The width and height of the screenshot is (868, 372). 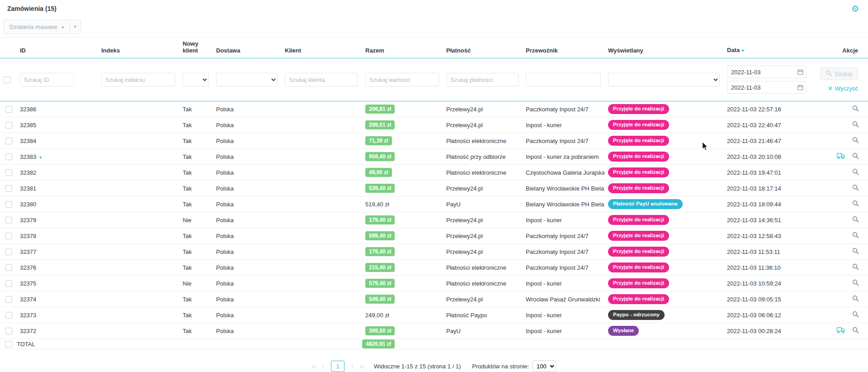 What do you see at coordinates (75, 27) in the screenshot?
I see `bulk-actions-caret-segment: ▾` at bounding box center [75, 27].